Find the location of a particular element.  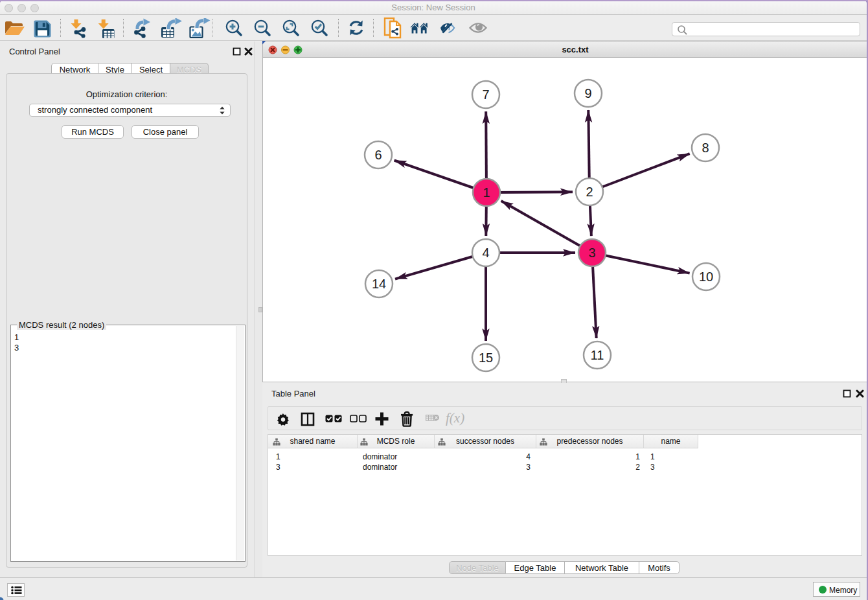

svg-text: 1 is located at coordinates (486, 192).